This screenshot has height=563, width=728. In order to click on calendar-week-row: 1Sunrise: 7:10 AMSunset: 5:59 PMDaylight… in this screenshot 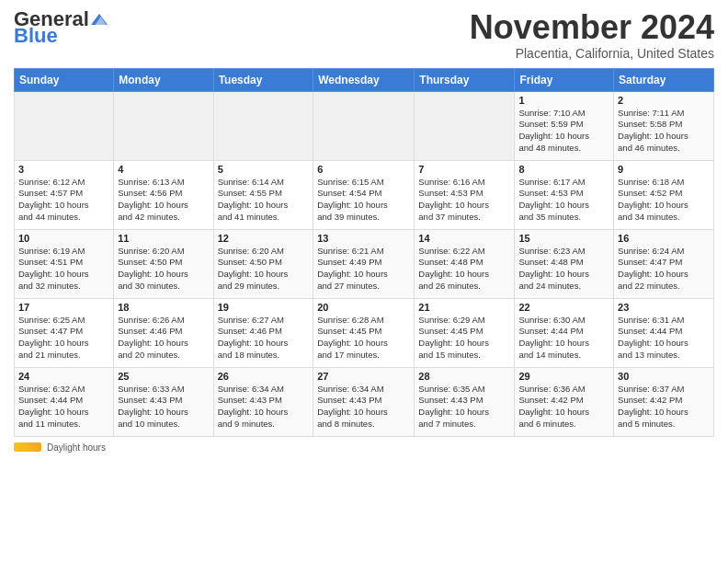, I will do `click(364, 125)`.